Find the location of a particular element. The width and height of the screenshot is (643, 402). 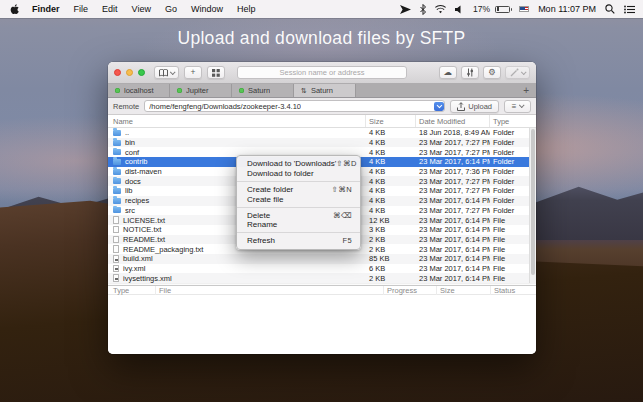

menu-item-shortcut: ⇧⌘D is located at coordinates (346, 164).